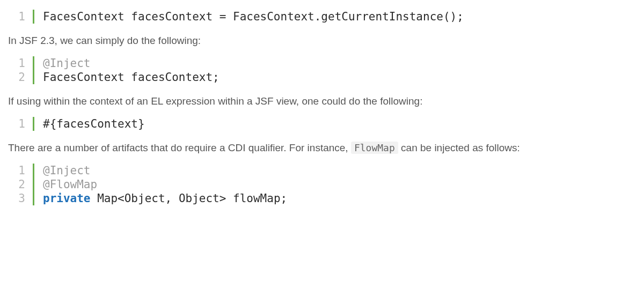 Image resolution: width=644 pixels, height=296 pixels. Describe the element at coordinates (21, 198) in the screenshot. I see `line-number: 3` at that location.